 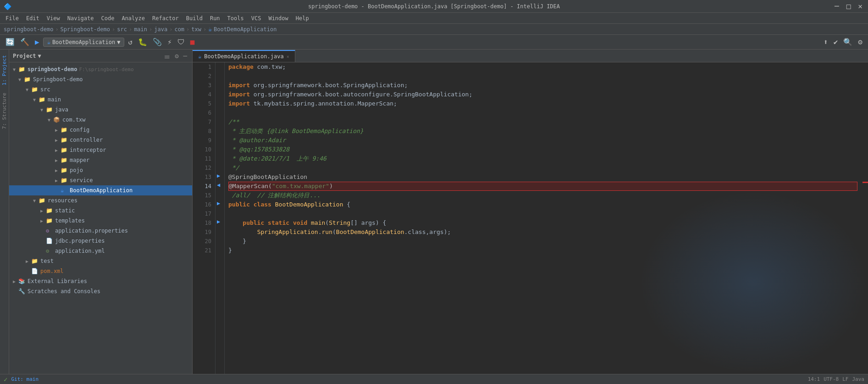 I want to click on code-line-11: * @date:2021/7/1 上午 9:46, so click(x=543, y=159).